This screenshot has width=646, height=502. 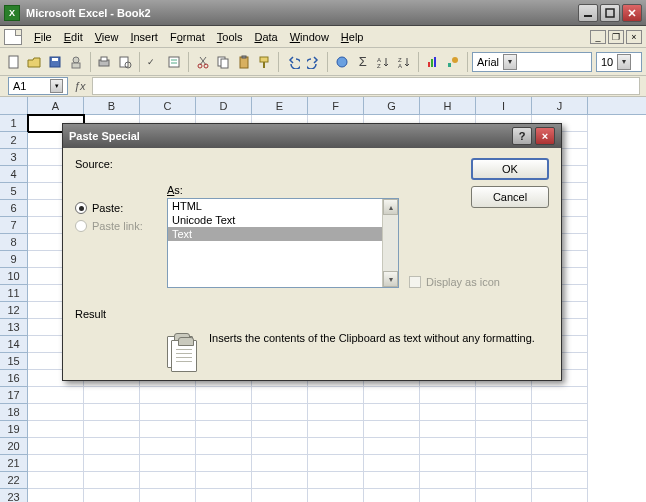 What do you see at coordinates (125, 62) in the screenshot?
I see `print-preview-icon` at bounding box center [125, 62].